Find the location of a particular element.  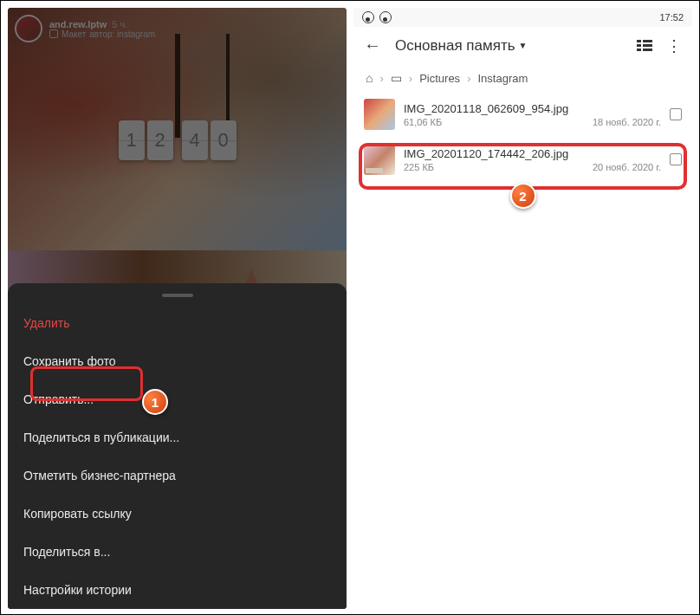

file-row: IMG_20201120_174442_206.jpg 225 КБ 20 но… is located at coordinates (523, 159).